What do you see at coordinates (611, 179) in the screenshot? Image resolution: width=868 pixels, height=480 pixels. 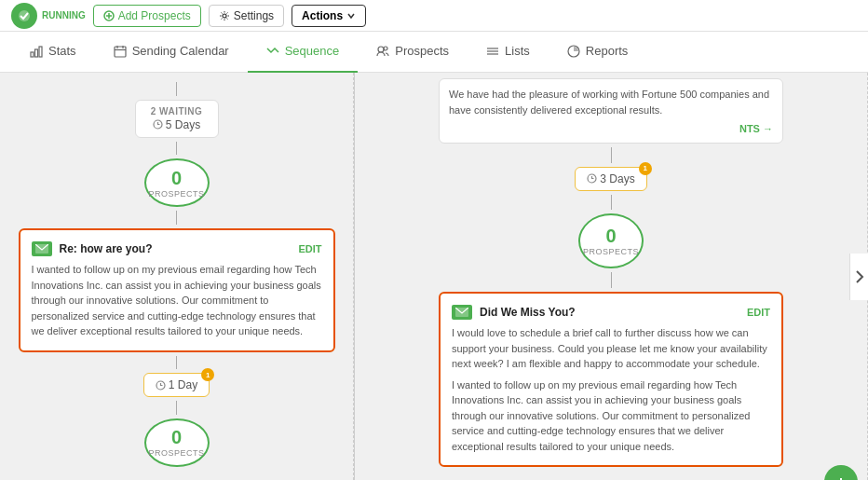 I see `day-clock-right: 3 Days` at bounding box center [611, 179].